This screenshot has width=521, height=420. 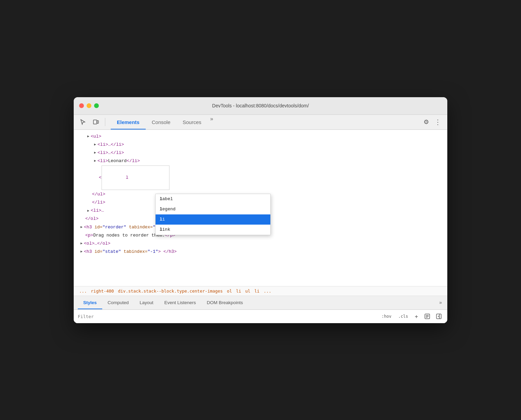 What do you see at coordinates (441, 302) in the screenshot?
I see `bottom-more-tabs: »` at bounding box center [441, 302].